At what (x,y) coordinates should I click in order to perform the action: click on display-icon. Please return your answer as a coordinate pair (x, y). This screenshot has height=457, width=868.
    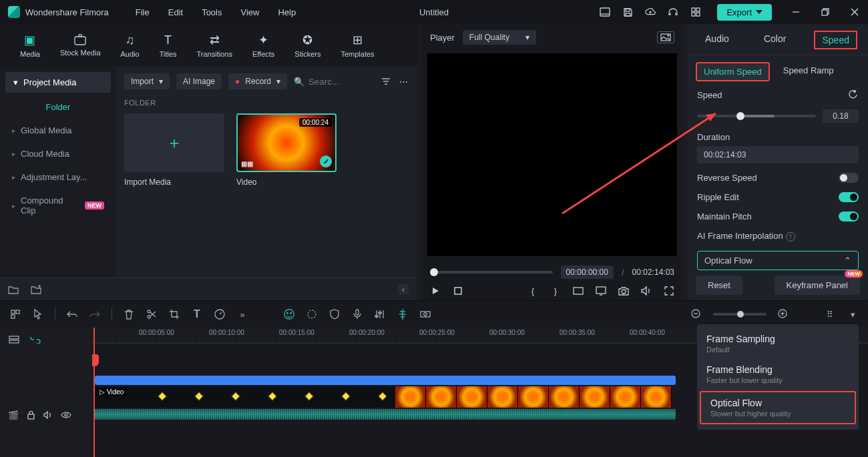
    Looking at the image, I should click on (601, 291).